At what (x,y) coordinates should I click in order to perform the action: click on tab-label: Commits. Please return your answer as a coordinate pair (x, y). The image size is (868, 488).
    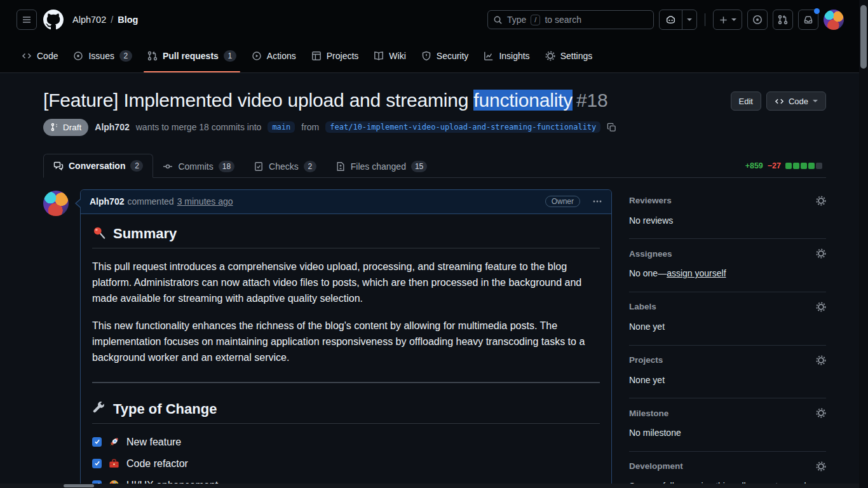
    Looking at the image, I should click on (196, 166).